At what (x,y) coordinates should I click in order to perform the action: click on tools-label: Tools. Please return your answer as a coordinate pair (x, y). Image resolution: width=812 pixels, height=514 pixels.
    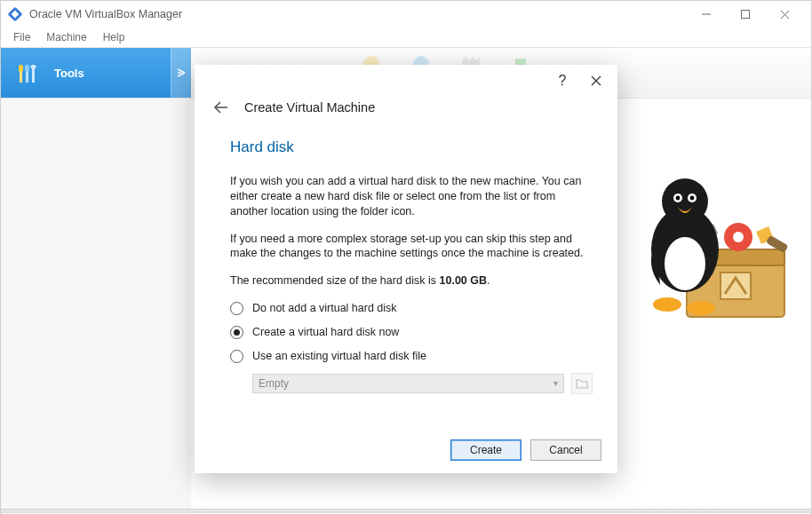
    Looking at the image, I should click on (69, 73).